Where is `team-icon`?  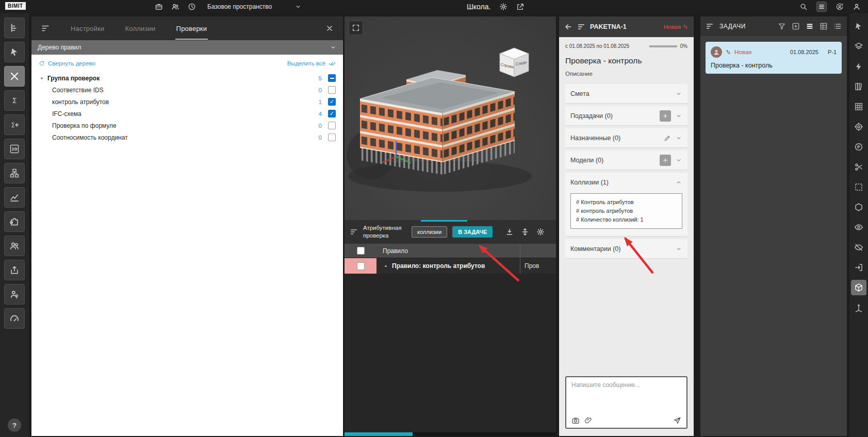 team-icon is located at coordinates (175, 7).